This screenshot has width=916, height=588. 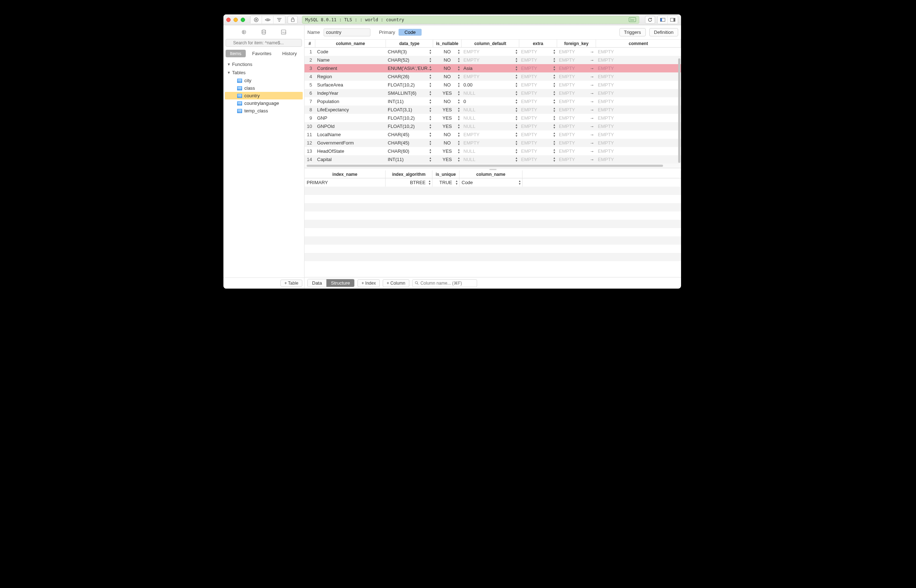 I want to click on data-type-cell: CHAR(3)▴▾, so click(x=409, y=52).